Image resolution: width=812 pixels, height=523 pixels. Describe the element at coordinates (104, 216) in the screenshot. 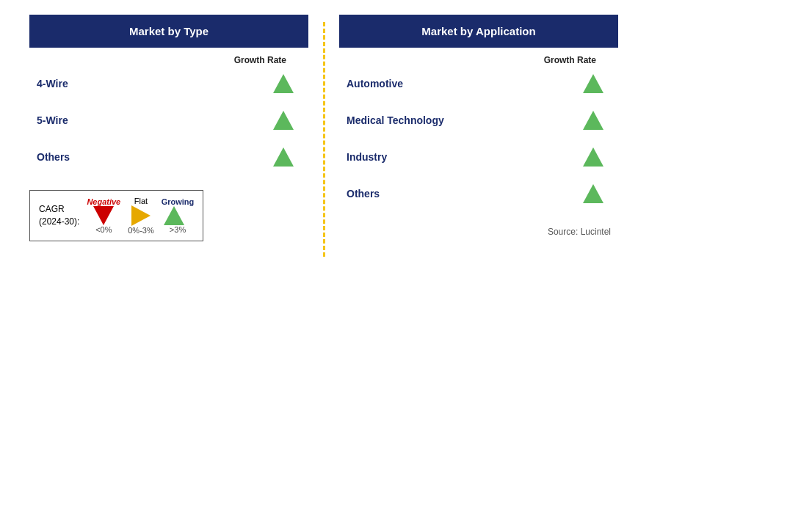

I see `legend-negative: Negative <0%` at that location.